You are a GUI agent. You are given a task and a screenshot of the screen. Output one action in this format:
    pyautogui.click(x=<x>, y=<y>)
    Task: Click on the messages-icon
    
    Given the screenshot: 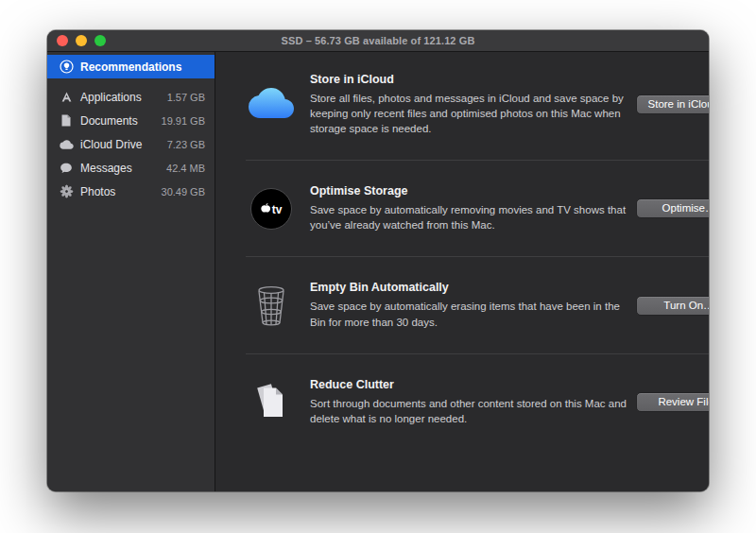 What is the action you would take?
    pyautogui.click(x=66, y=168)
    